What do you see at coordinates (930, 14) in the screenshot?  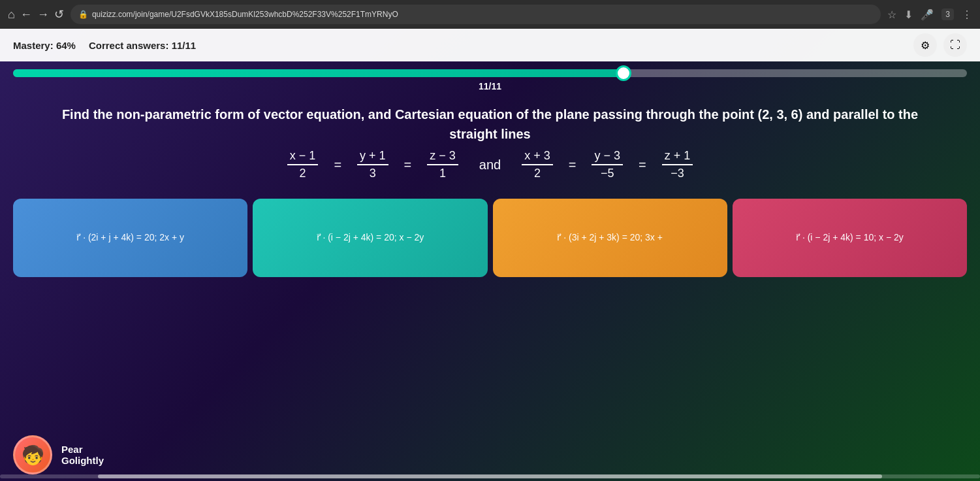 I see `browser-actions: ☆ ⬇ 🎤 3 ⋮` at bounding box center [930, 14].